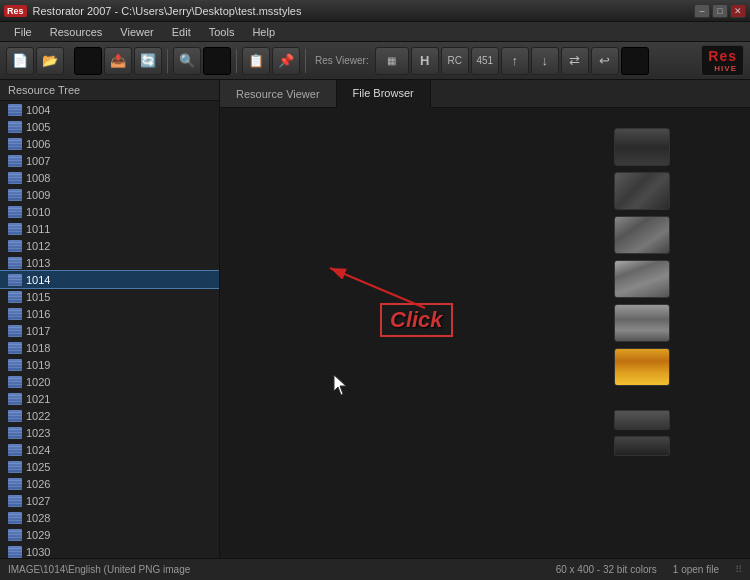  Describe the element at coordinates (264, 32) in the screenshot. I see `menu-help: Help` at that location.